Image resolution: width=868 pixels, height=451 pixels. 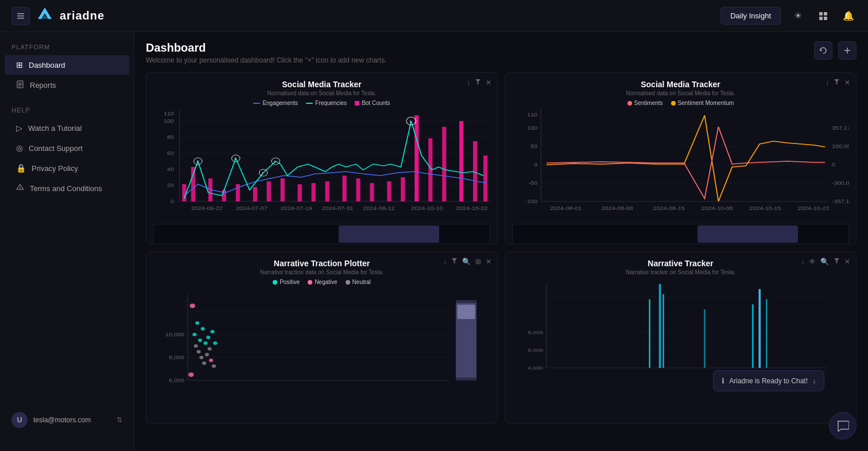 What do you see at coordinates (789, 16) in the screenshot?
I see `topbar-right: Daily Insight ☀ 🔔` at bounding box center [789, 16].